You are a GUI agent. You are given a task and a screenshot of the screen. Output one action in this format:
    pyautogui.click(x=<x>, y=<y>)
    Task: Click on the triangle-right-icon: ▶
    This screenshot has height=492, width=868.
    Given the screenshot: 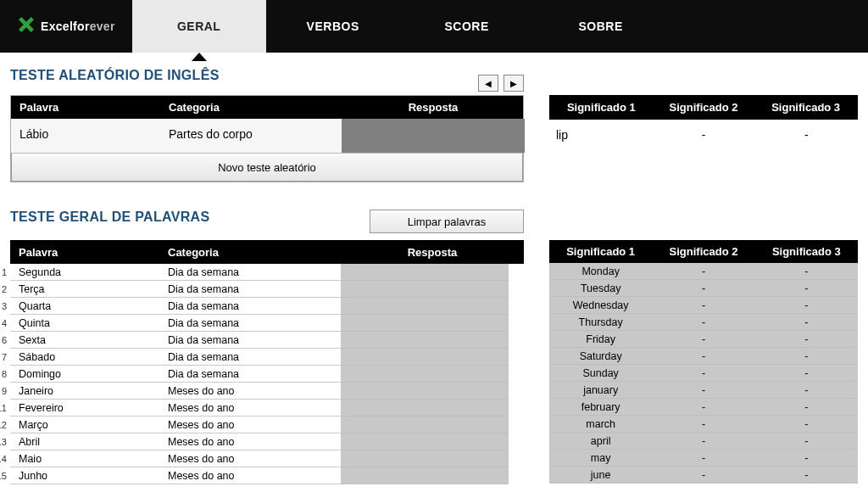 What is the action you would take?
    pyautogui.click(x=514, y=83)
    